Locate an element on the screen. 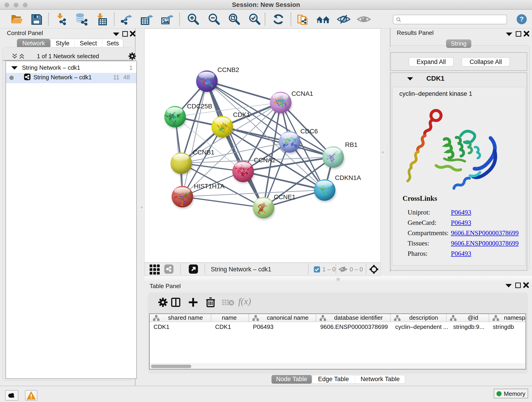 This screenshot has width=532, height=402. svg-text: CCNB2 is located at coordinates (228, 70).